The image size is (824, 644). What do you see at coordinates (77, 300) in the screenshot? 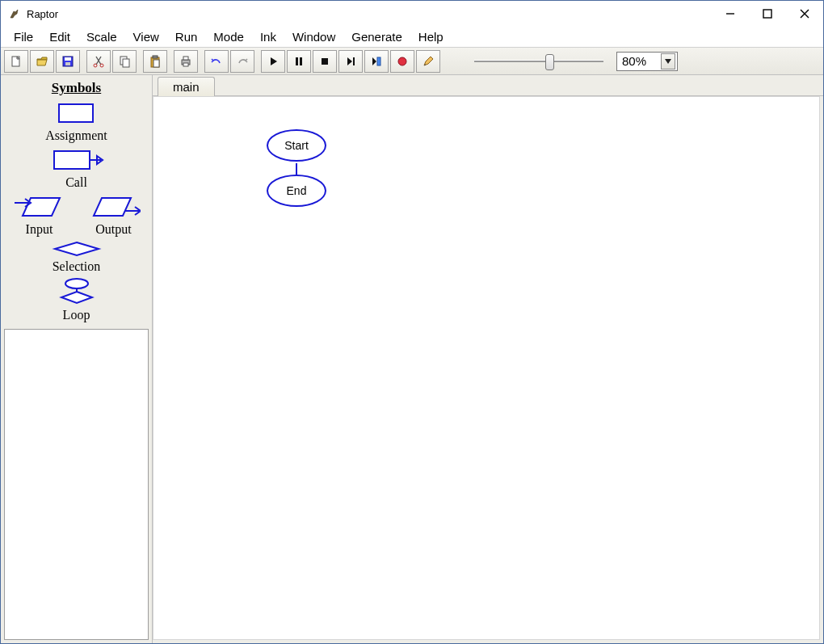
I see `symbol-loop: Loop` at bounding box center [77, 300].